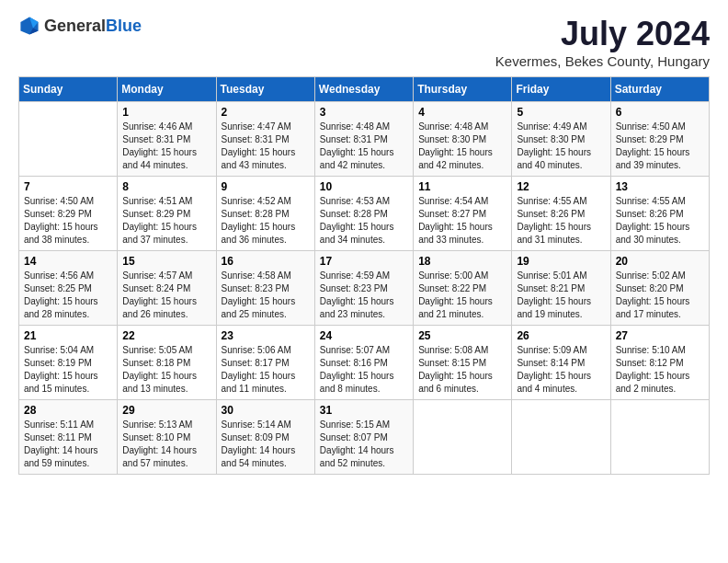  I want to click on day-number: 5, so click(561, 112).